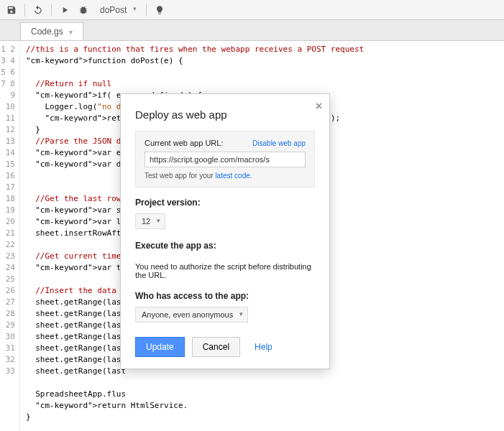 This screenshot has height=431, width=504. What do you see at coordinates (184, 143) in the screenshot?
I see `url-label: Current web app URL:` at bounding box center [184, 143].